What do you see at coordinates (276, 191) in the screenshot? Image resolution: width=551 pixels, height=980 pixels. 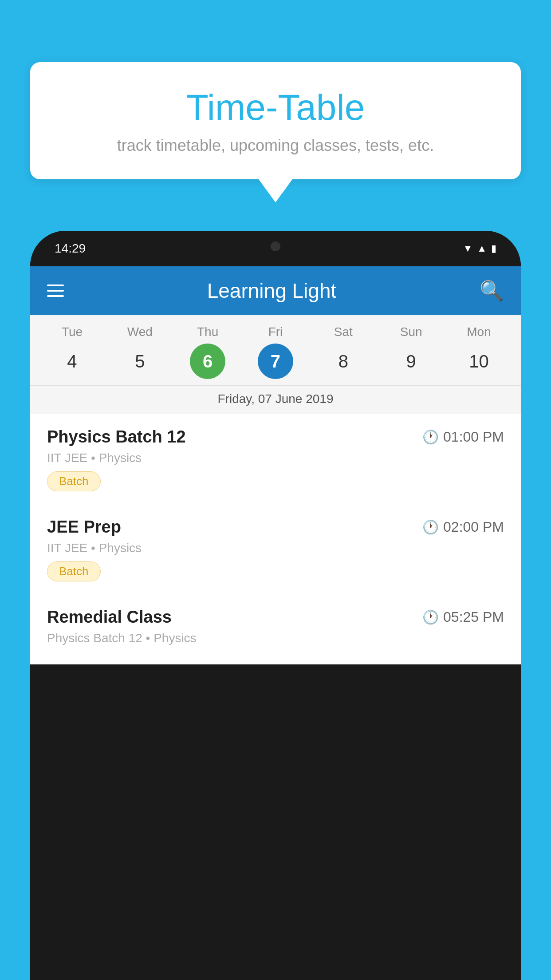 I see `speech-bubble-arrow` at bounding box center [276, 191].